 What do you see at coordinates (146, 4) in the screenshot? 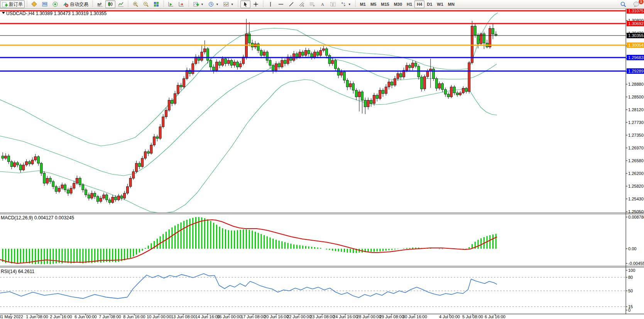
I see `zoom-out-button` at bounding box center [146, 4].